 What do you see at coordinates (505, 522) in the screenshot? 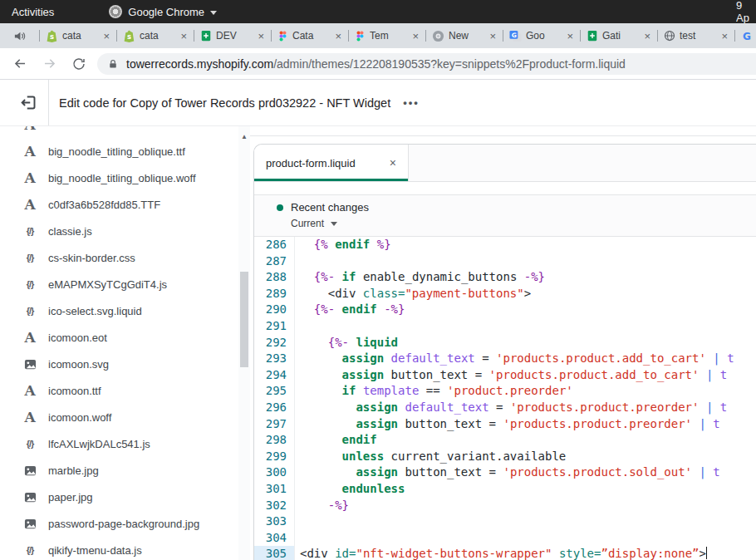
I see `code-line: 303` at bounding box center [505, 522].